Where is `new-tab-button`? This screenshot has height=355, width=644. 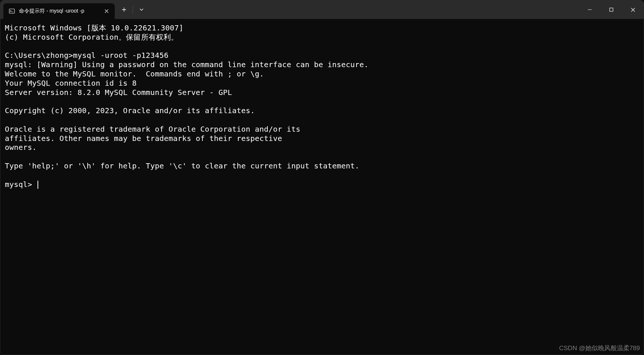
new-tab-button is located at coordinates (124, 10).